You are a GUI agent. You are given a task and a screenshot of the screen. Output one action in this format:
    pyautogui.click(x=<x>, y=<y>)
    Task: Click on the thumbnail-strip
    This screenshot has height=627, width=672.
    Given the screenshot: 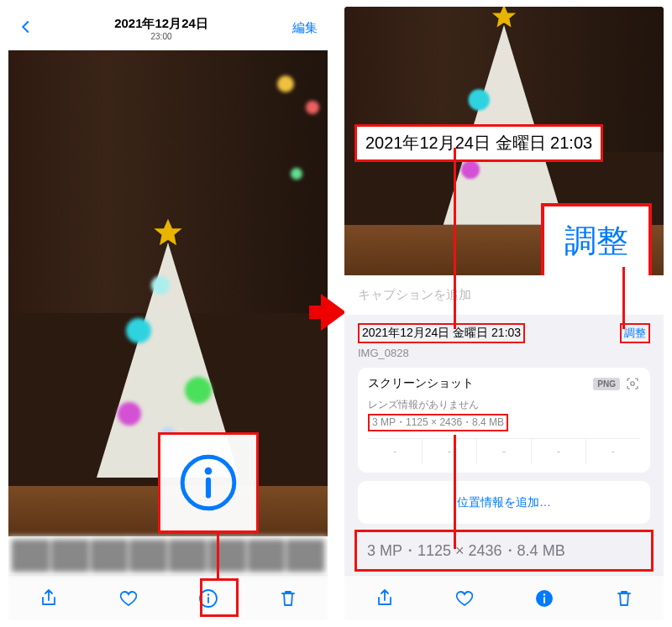 What is the action you would take?
    pyautogui.click(x=168, y=556)
    